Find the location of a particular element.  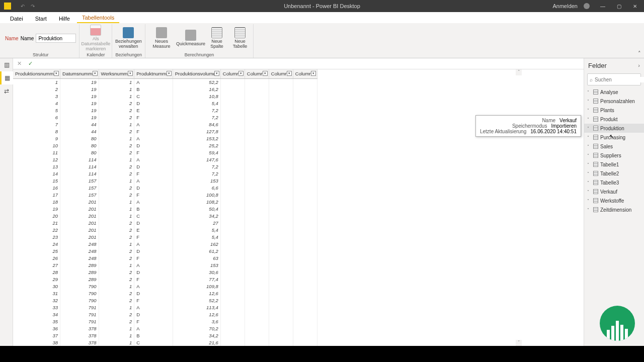

table-row: 6192F7,2 is located at coordinates (165, 117).